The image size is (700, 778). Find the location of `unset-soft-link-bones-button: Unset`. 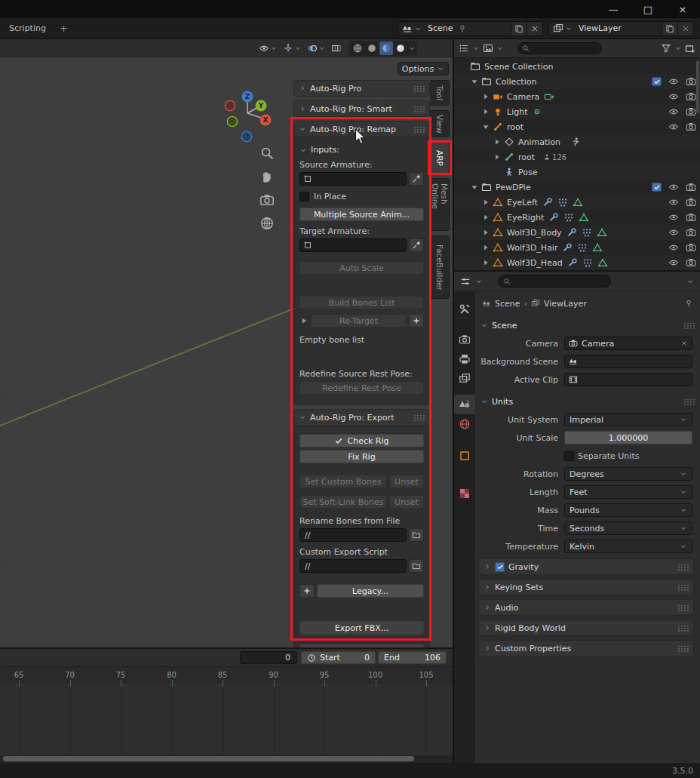

unset-soft-link-bones-button: Unset is located at coordinates (407, 502).